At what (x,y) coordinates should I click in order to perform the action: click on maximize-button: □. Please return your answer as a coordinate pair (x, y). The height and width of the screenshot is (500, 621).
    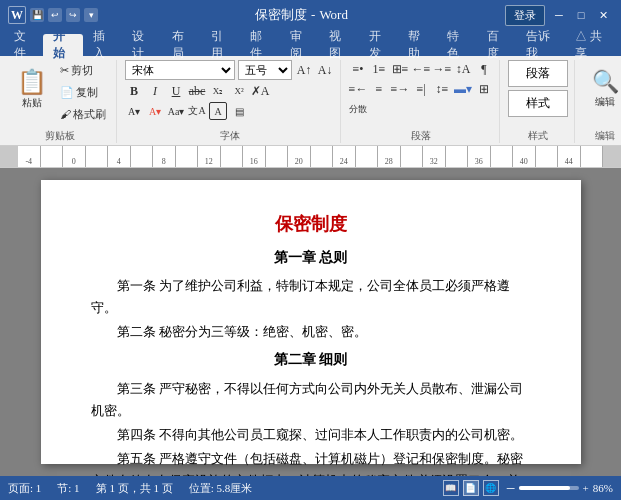
    Looking at the image, I should click on (581, 15).